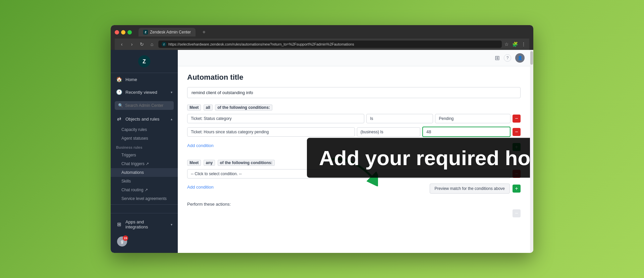 This screenshot has height=278, width=644. I want to click on new-tab-button: +, so click(204, 32).